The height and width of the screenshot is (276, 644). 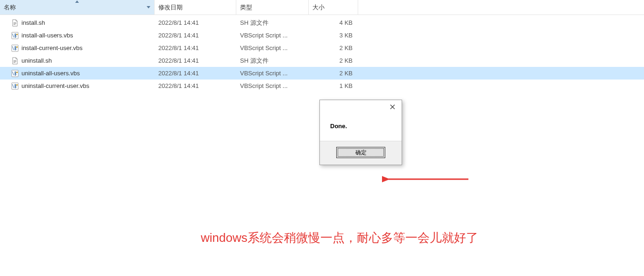 What do you see at coordinates (246, 7) in the screenshot?
I see `column-header-type-label: 类型` at bounding box center [246, 7].